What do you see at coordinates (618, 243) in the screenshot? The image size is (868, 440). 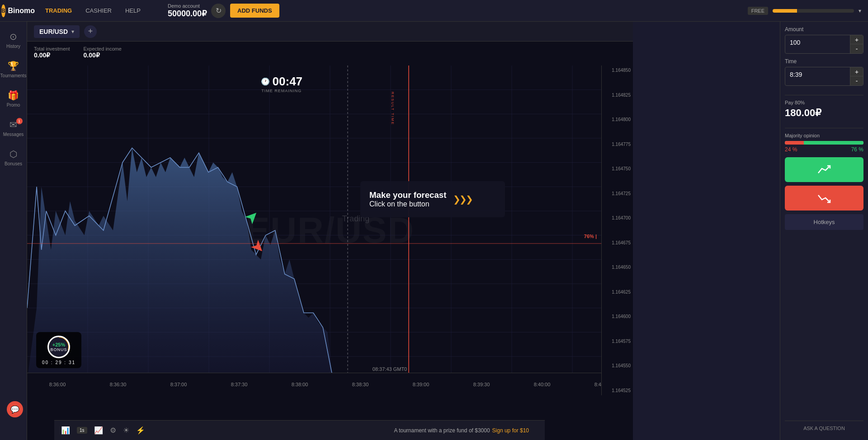 I see `y-label-7: 1.164675` at bounding box center [618, 243].